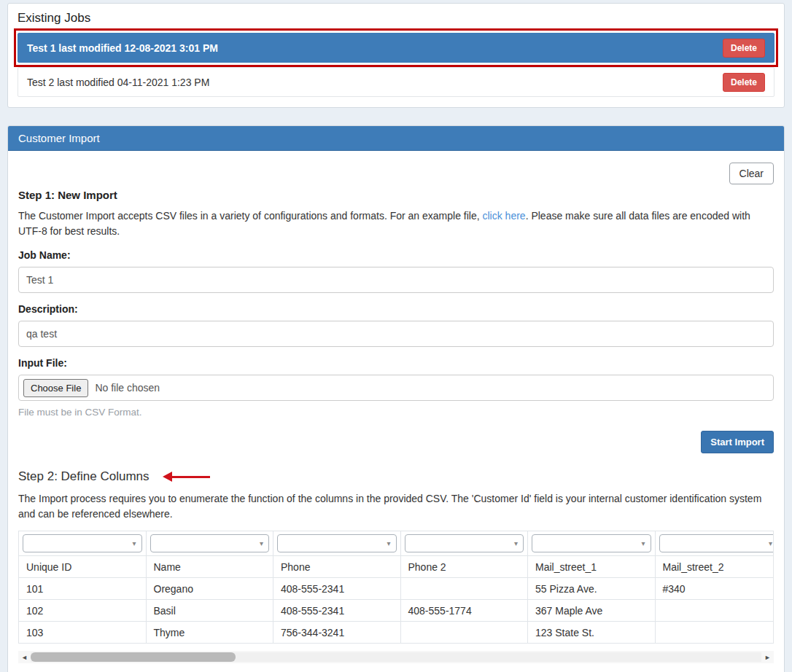  I want to click on no-file-chosen-text: No file chosen, so click(127, 388).